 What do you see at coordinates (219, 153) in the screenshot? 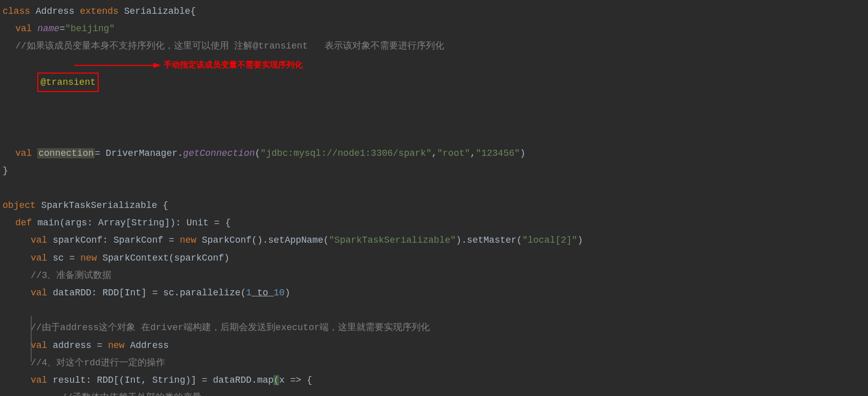
I see `method-call: getConnection` at bounding box center [219, 153].